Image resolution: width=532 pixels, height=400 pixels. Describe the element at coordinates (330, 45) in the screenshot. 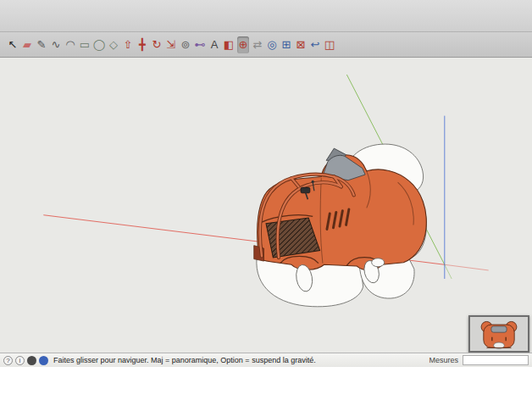

I see `section-plane-icon: ◫` at that location.